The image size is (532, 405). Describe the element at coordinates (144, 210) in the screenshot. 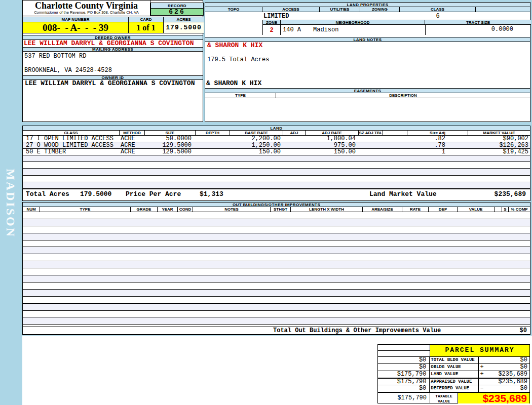

I see `ob-col-grade: GRADE` at that location.